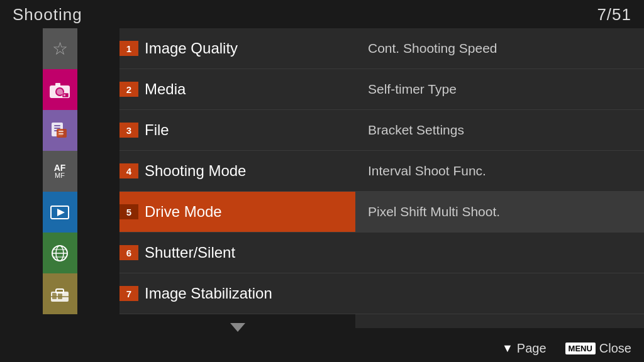 This screenshot has width=644, height=362. I want to click on header: Shooting 7/51, so click(322, 14).